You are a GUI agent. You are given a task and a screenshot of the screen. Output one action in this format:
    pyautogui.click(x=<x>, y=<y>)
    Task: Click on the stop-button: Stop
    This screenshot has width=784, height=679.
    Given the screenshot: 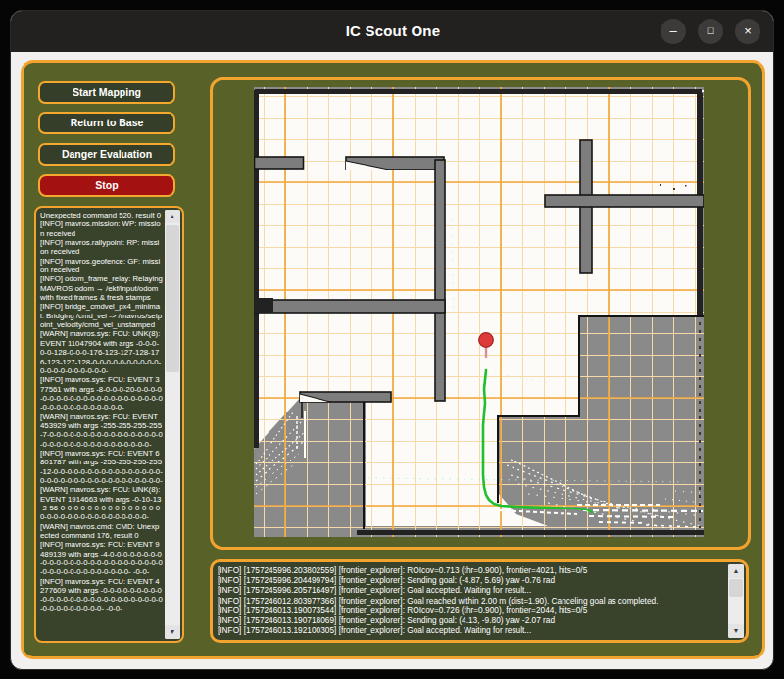 What is the action you would take?
    pyautogui.click(x=107, y=186)
    